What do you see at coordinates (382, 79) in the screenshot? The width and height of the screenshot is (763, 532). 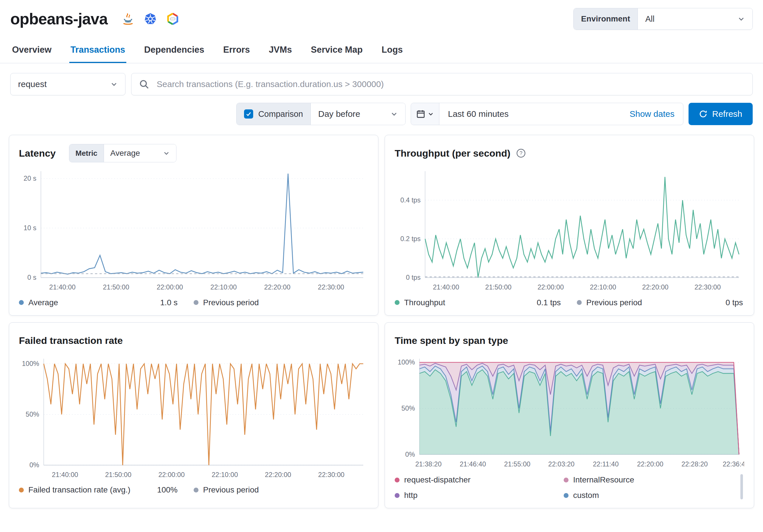 I see `filter-row: request` at bounding box center [382, 79].